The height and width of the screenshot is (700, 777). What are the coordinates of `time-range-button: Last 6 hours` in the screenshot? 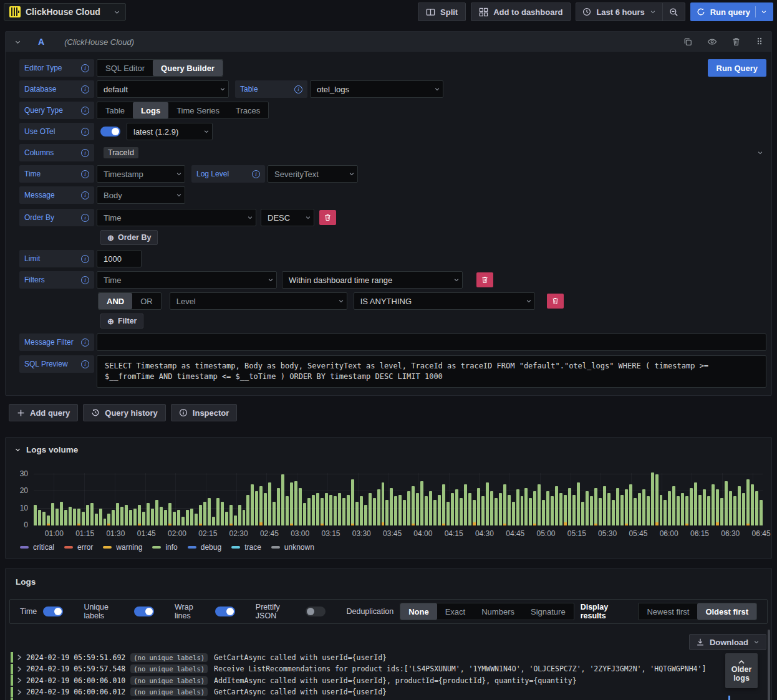 It's located at (619, 12).